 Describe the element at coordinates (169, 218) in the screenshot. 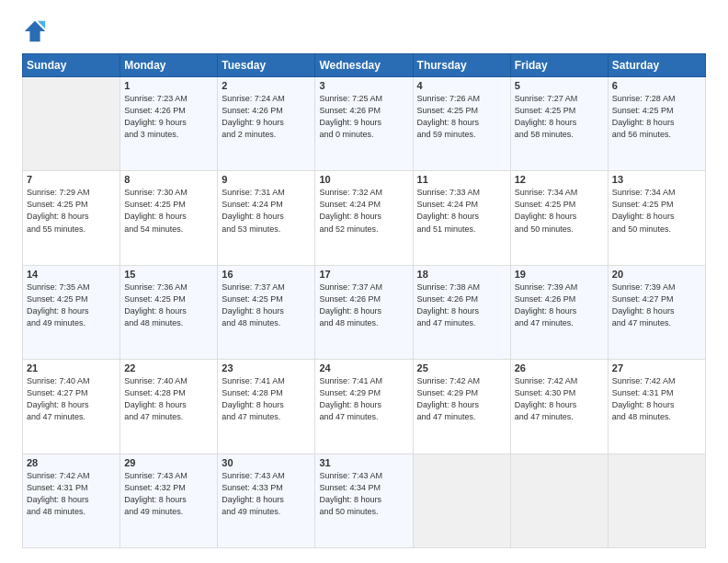

I see `calendar-cell: 8Sunrise: 7:30 AM Sunset: 4:25 PM Daylig…` at that location.